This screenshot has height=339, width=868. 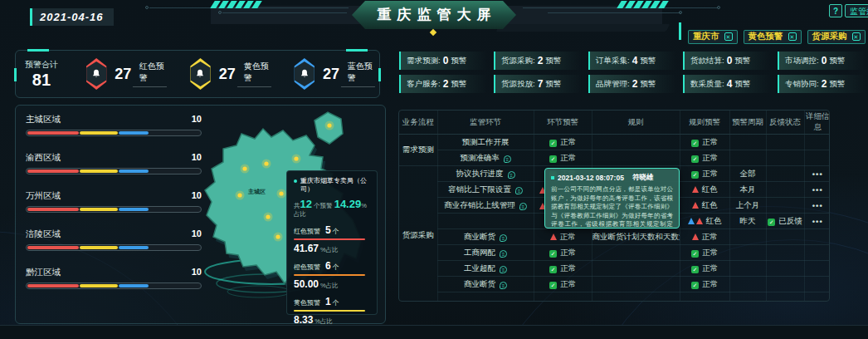 I want to click on title-marker-icon, so click(x=433, y=32).